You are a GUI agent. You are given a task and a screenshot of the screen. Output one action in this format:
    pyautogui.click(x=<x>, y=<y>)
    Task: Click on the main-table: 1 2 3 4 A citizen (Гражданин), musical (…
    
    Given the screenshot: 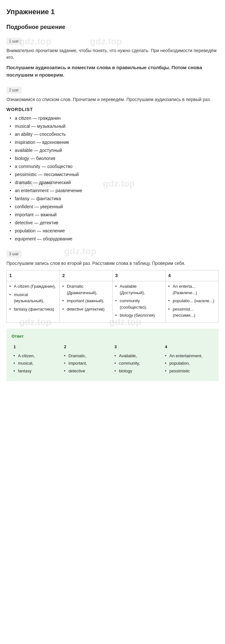 What is the action you would take?
    pyautogui.click(x=113, y=296)
    